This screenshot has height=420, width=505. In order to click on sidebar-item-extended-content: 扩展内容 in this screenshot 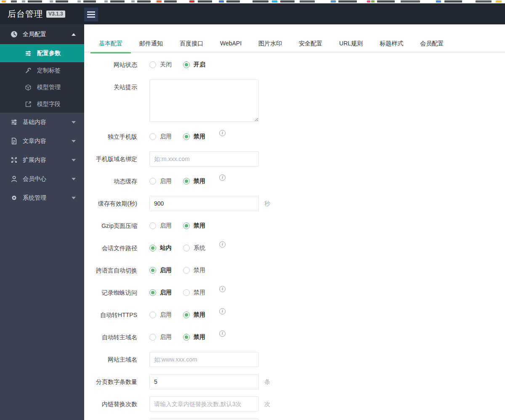, I will do `click(42, 160)`.